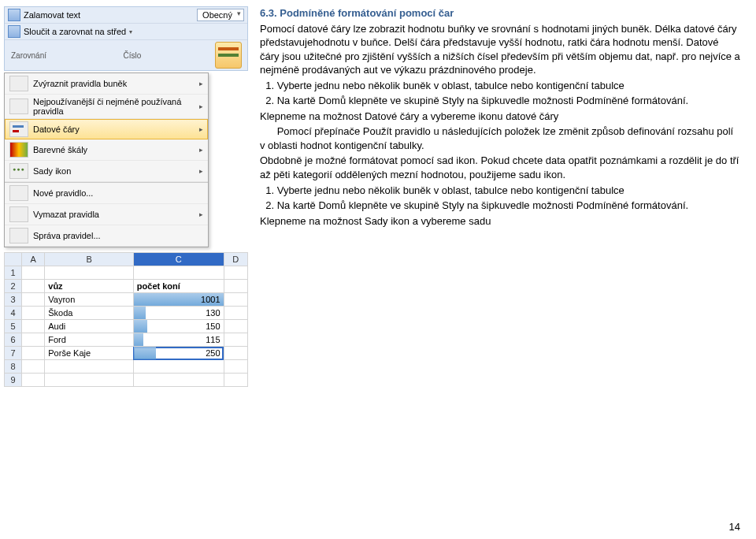  I want to click on row-header: 4, so click(13, 314).